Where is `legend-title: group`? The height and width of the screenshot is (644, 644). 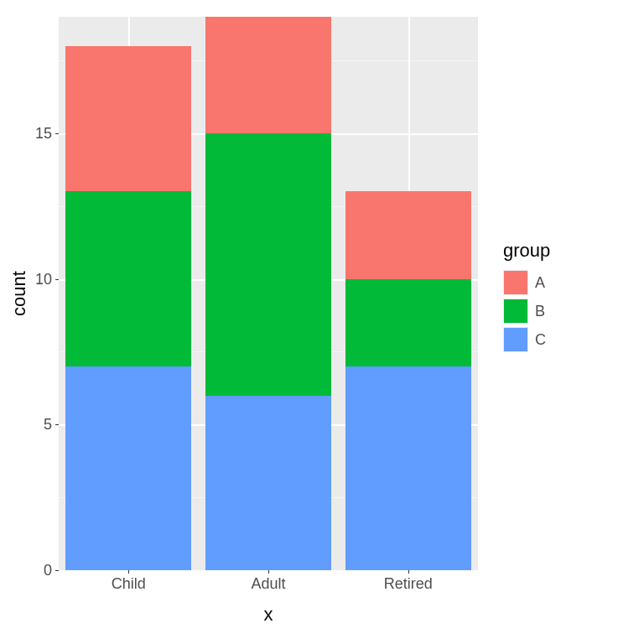
legend-title: group is located at coordinates (527, 251).